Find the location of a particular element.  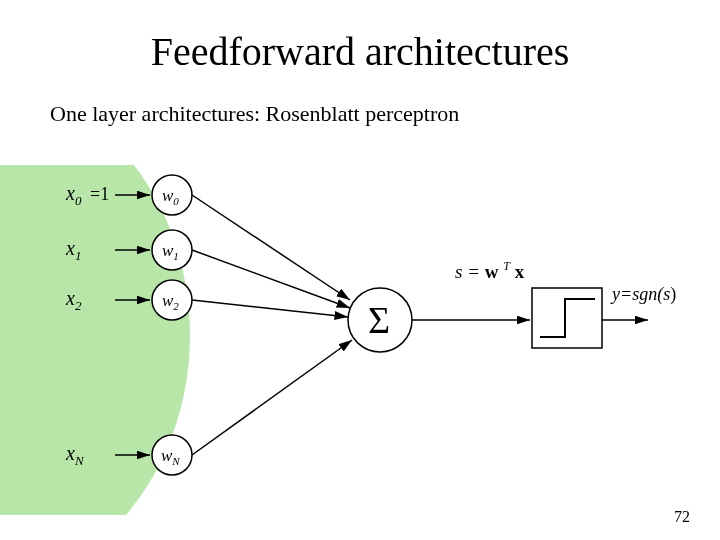

weight-w2: w2 is located at coordinates (172, 300).